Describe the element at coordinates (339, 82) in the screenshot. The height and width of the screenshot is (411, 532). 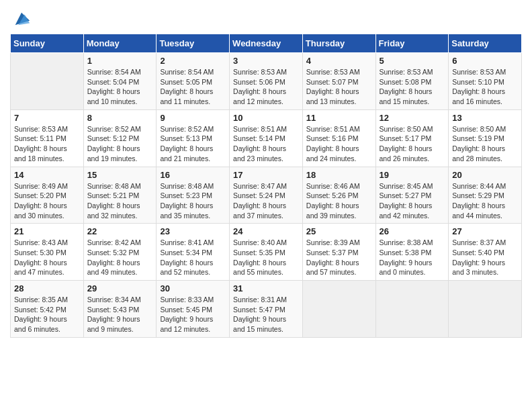
I see `calendar-cell: 4Sunrise: 8:53 AMSunset: 5:07 PMDaylight…` at that location.